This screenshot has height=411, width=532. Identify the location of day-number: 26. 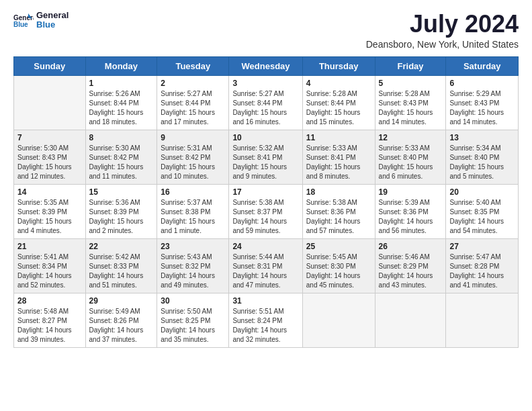
(411, 246).